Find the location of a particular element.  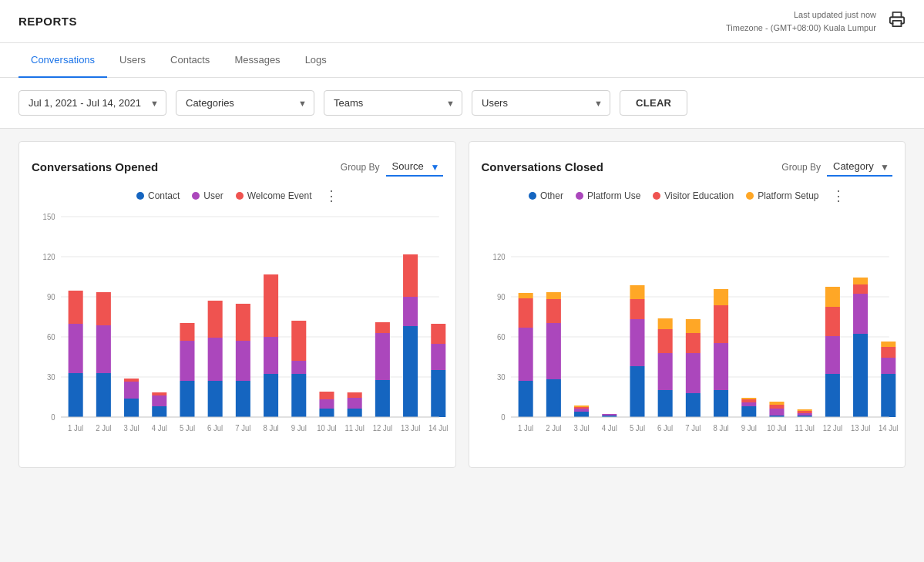

legend-contact: Contact is located at coordinates (158, 196).